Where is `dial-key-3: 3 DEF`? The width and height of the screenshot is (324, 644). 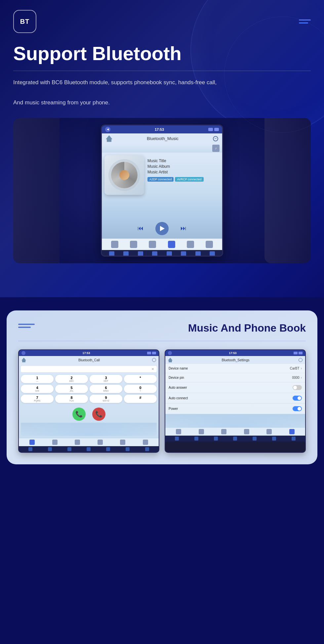
dial-key-3: 3 DEF is located at coordinates (106, 379).